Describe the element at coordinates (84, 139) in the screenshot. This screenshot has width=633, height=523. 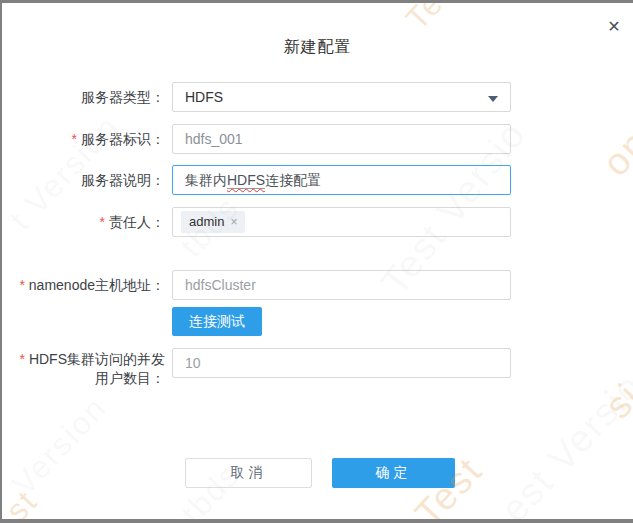
I see `field-label-server-id: *服务器标识：` at that location.